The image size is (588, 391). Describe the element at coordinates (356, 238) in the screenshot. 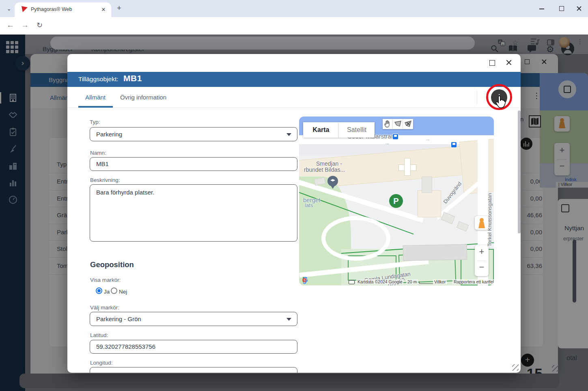

I see `map-road-loop` at that location.